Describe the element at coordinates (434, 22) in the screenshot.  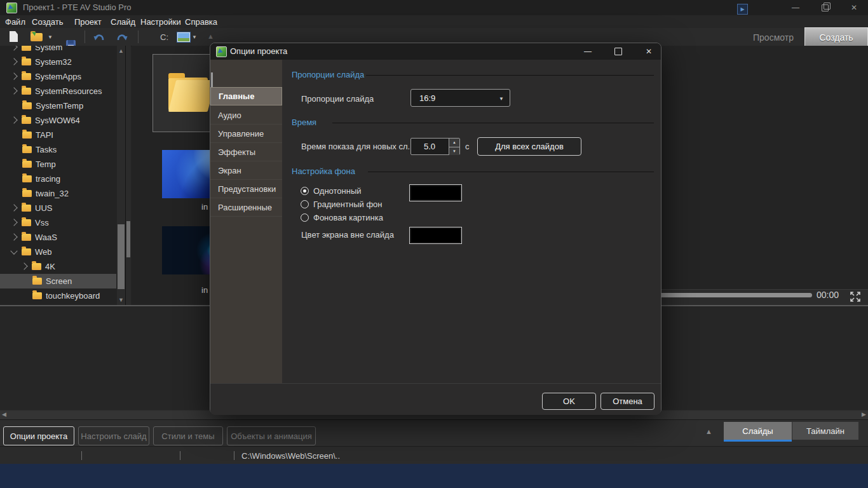
I see `menubar: Файл Создать Проект Слайд Настройки Спра…` at that location.